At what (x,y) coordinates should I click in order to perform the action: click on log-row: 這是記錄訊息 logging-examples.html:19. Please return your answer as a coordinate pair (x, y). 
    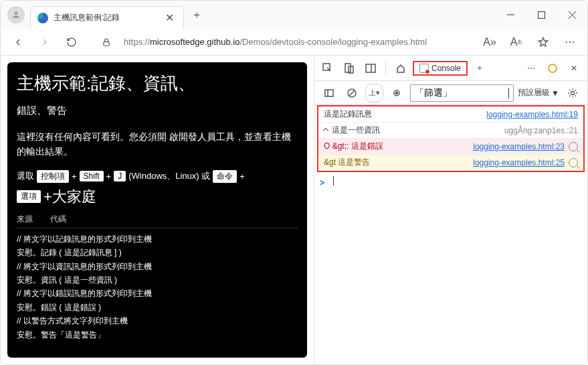
    Looking at the image, I should click on (451, 115).